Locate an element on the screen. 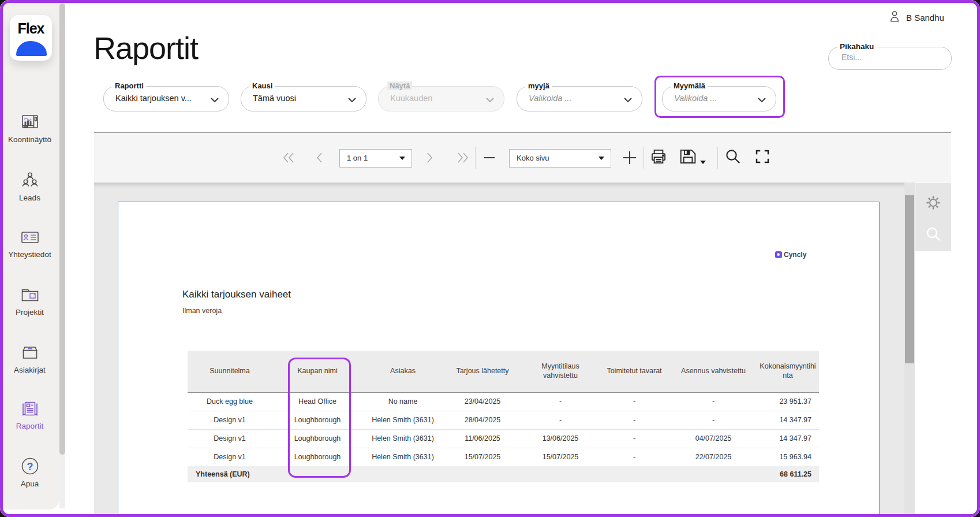 This screenshot has width=980, height=517. active-nav-indicator is located at coordinates (1, 408).